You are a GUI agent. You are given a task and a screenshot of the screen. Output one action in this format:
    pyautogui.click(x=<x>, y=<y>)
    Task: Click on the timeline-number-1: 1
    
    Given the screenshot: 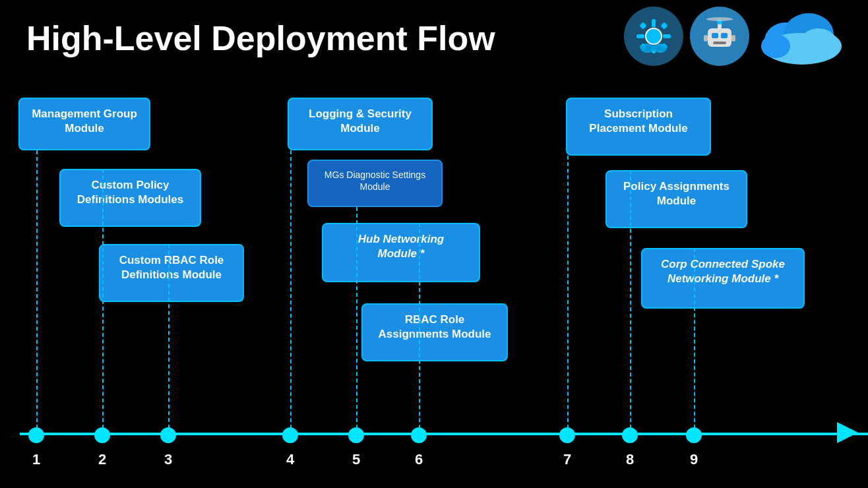 What is the action you would take?
    pyautogui.click(x=36, y=460)
    